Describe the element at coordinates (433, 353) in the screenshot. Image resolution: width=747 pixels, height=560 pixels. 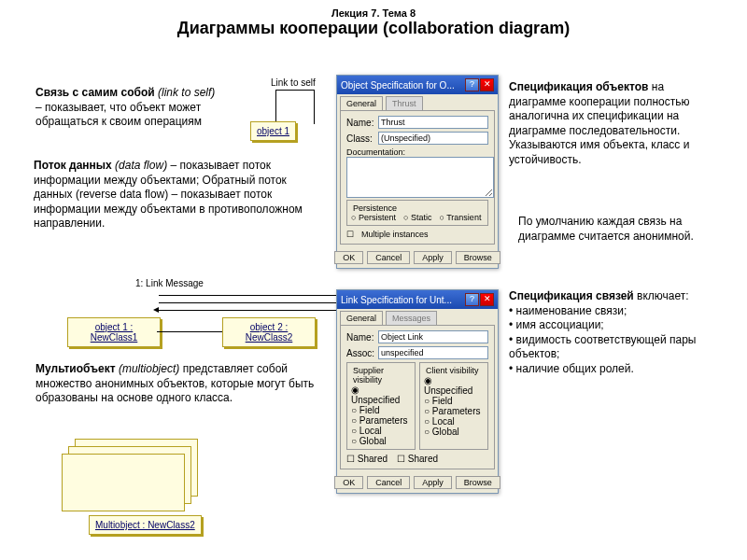
I see `assoc-input` at that location.